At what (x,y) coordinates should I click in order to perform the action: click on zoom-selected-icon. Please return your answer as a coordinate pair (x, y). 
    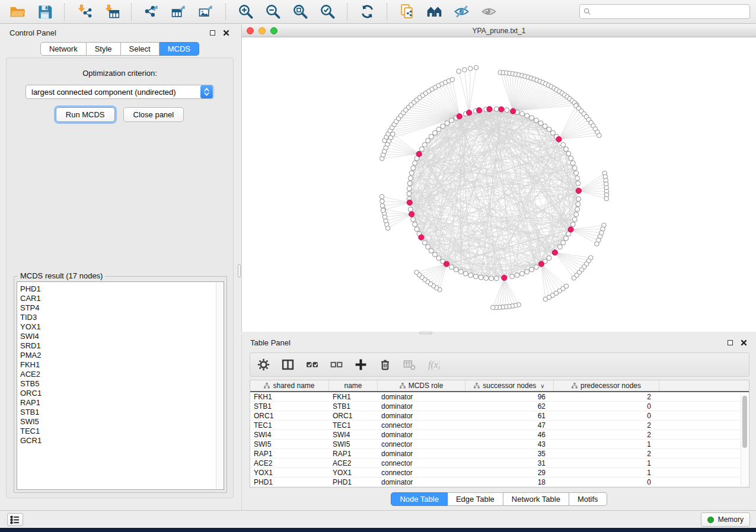
    Looking at the image, I should click on (327, 12).